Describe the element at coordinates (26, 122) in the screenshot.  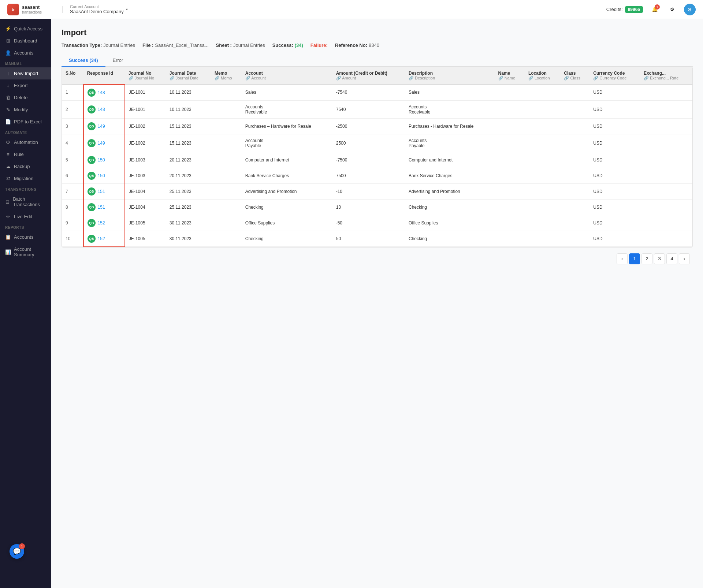
I see `sidebar-item-pdf-to-excel: 📄 PDF to Excel` at that location.